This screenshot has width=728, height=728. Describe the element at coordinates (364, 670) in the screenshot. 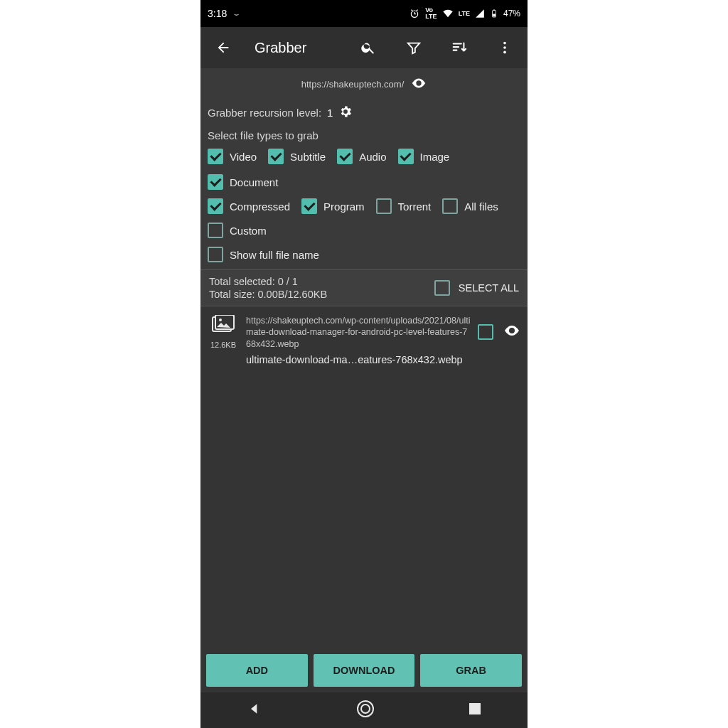

I see `download-button: DOWNLOAD` at that location.